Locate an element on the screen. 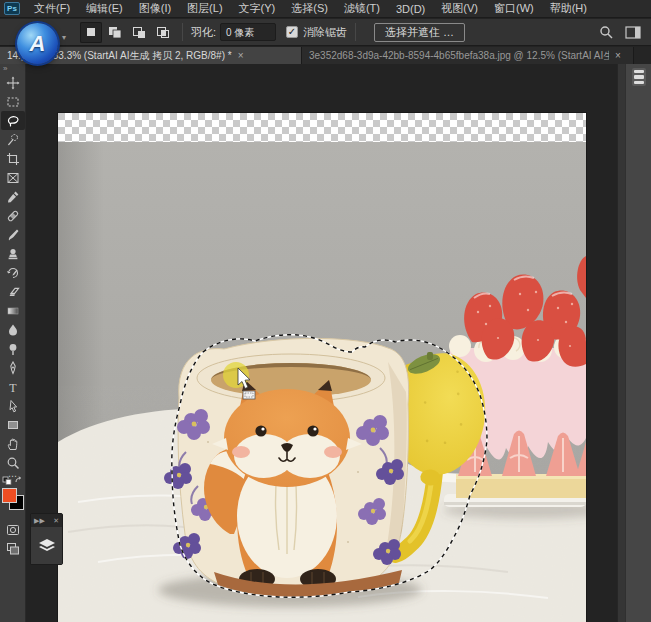 The height and width of the screenshot is (622, 651). gradient-icon is located at coordinates (13, 311).